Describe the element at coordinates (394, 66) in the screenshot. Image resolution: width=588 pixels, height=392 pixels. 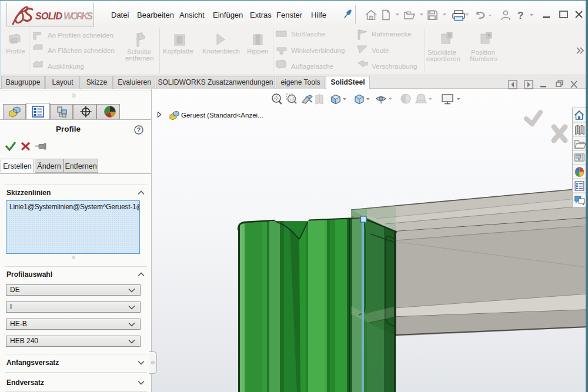
I see `svg-text: Verschraubung` at that location.